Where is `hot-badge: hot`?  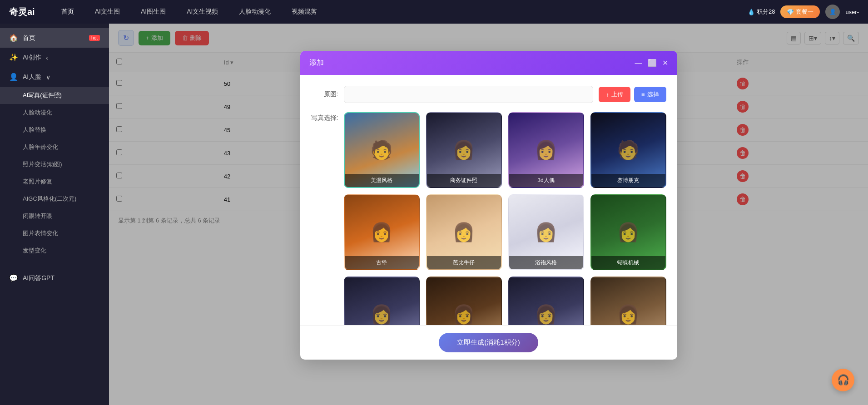 hot-badge: hot is located at coordinates (94, 38).